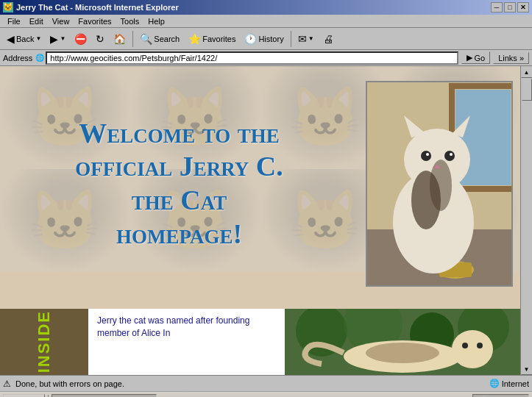  What do you see at coordinates (7, 384) in the screenshot?
I see `warning-icon: ⚠` at bounding box center [7, 384].